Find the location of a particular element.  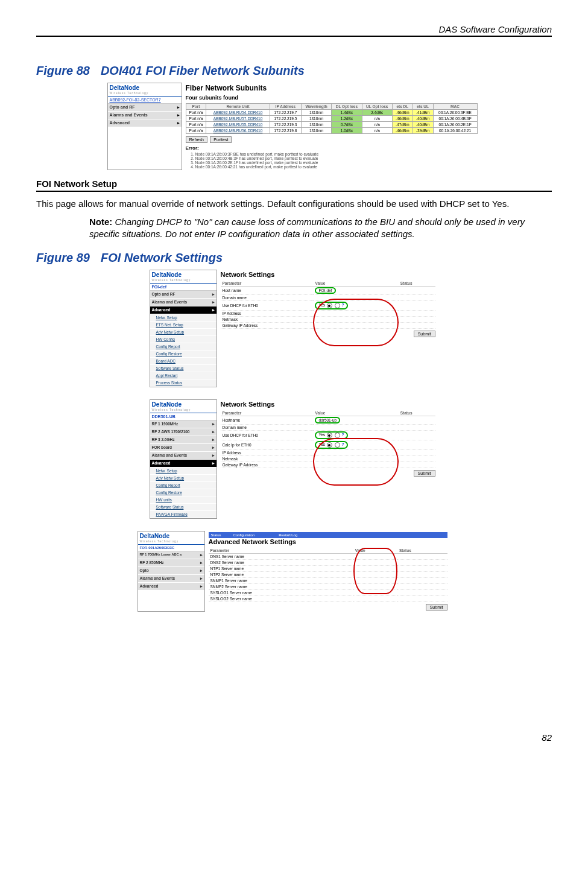

settings-table: ParameterValueStatus Host nameFOI-def Do… is located at coordinates (328, 305).